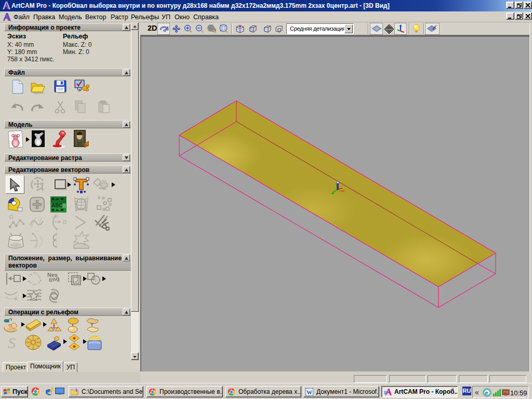 This screenshot has height=399, width=532. What do you see at coordinates (56, 278) in the screenshot?
I see `svg-text: ng` at bounding box center [56, 278].